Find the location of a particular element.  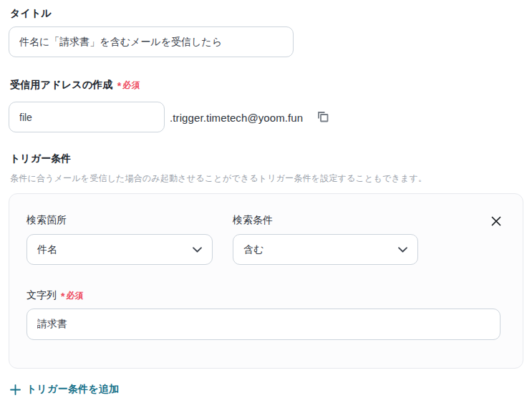

add-trigger-condition-link: トリガー条件を追加 is located at coordinates (64, 389).